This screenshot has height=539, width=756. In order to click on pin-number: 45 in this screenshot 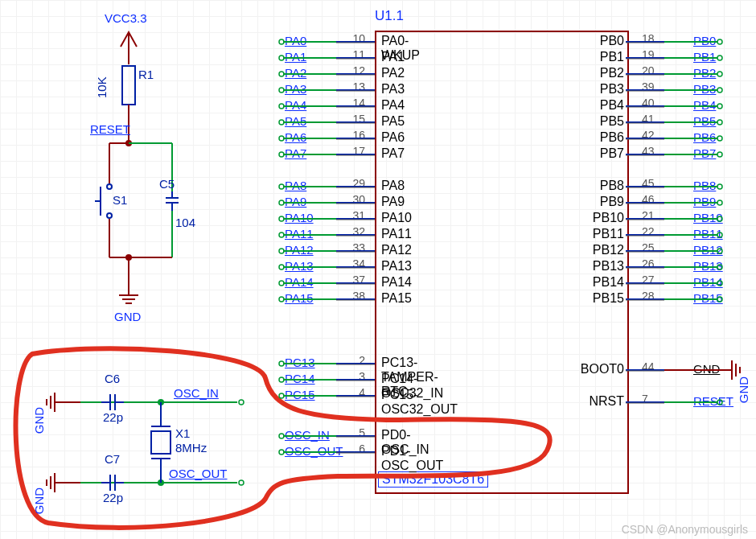, I will do `click(653, 183)`.